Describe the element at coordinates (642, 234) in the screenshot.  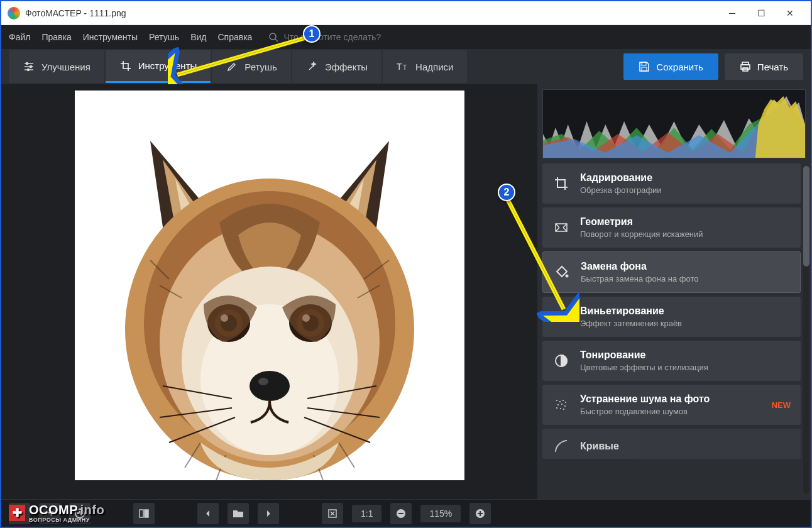
I see `tool-desc: Поворот и коррекция искажений` at that location.